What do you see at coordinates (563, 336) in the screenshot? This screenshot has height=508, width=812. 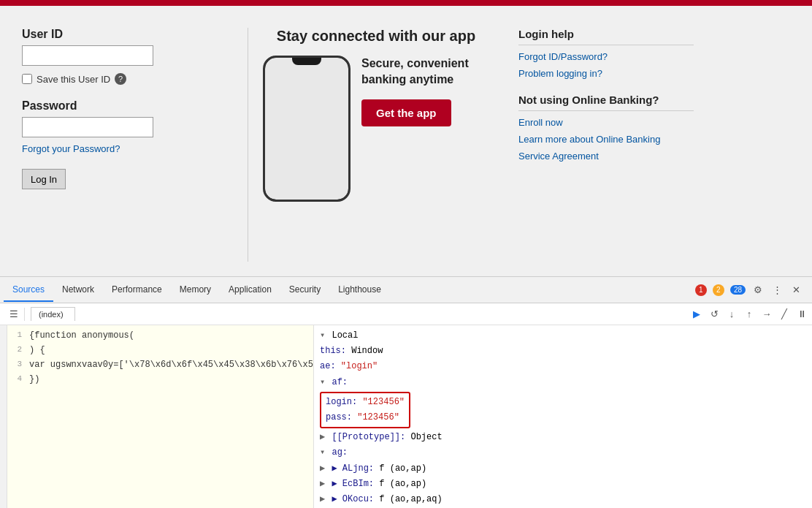 I see `local-section: ▾ Local` at bounding box center [563, 336].